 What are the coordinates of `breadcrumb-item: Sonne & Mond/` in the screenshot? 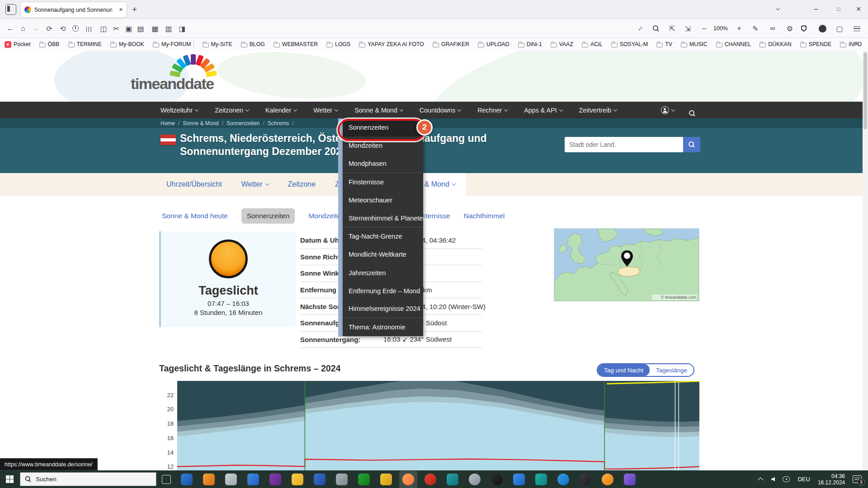 It's located at (204, 123).